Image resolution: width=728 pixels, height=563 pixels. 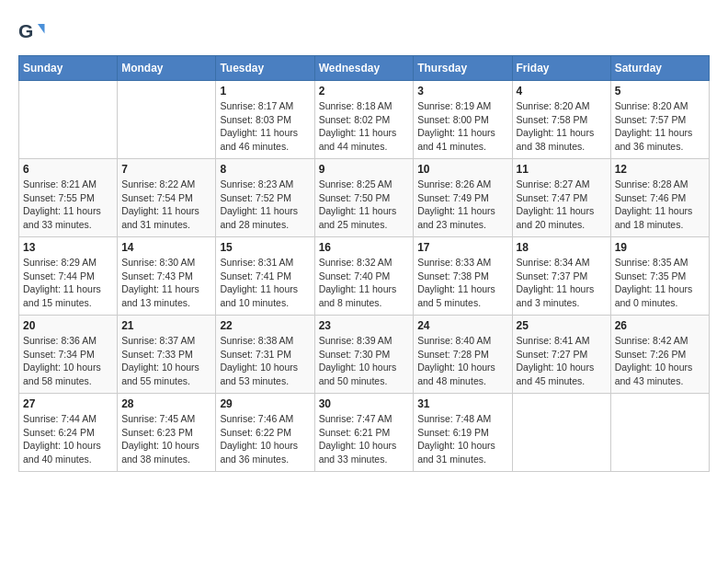 I want to click on day-number: 13, so click(x=68, y=247).